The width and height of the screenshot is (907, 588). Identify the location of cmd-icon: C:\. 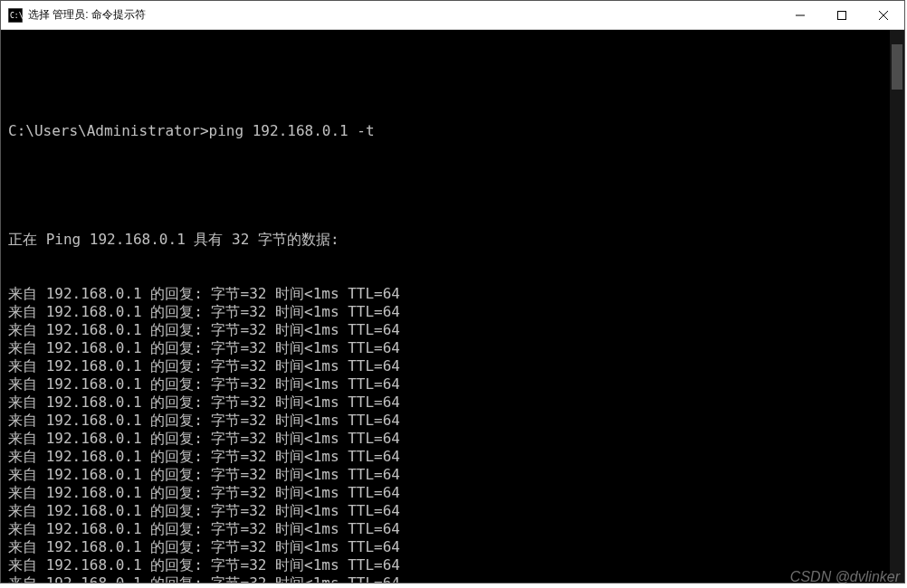
(15, 15).